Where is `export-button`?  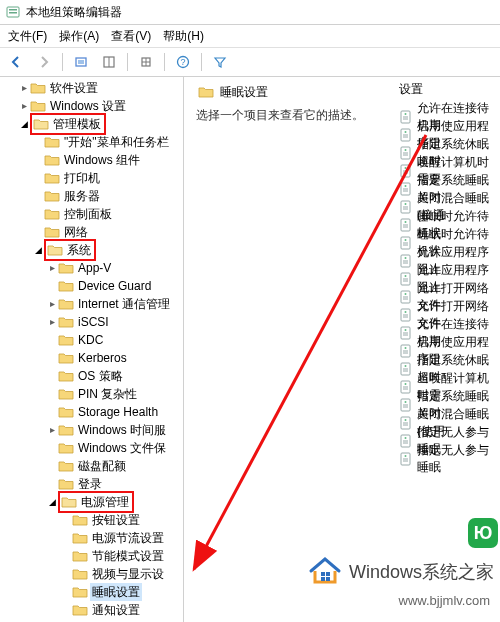
export-button is located at coordinates (146, 62).